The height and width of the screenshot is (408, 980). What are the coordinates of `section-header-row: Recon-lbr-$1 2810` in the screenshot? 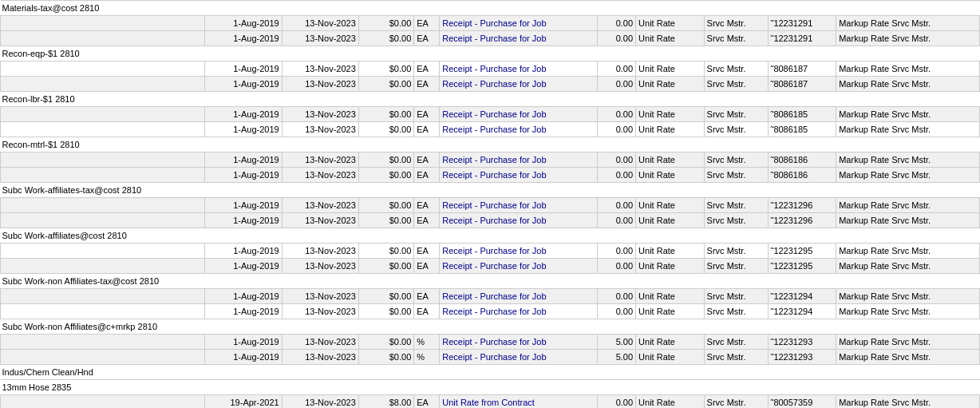 It's located at (490, 99).